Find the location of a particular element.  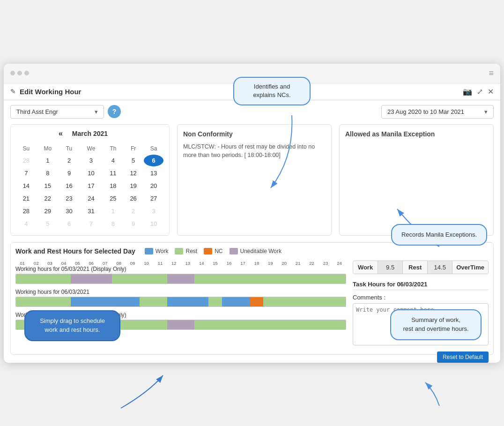

calendar-day: 16 is located at coordinates (69, 186).